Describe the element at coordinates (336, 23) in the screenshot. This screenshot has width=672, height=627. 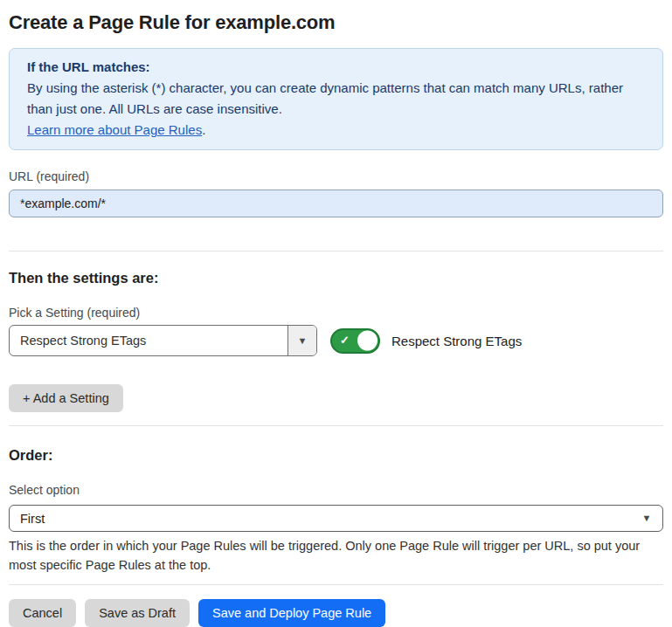
I see `page-title: Create a Page Rule for example.com` at that location.